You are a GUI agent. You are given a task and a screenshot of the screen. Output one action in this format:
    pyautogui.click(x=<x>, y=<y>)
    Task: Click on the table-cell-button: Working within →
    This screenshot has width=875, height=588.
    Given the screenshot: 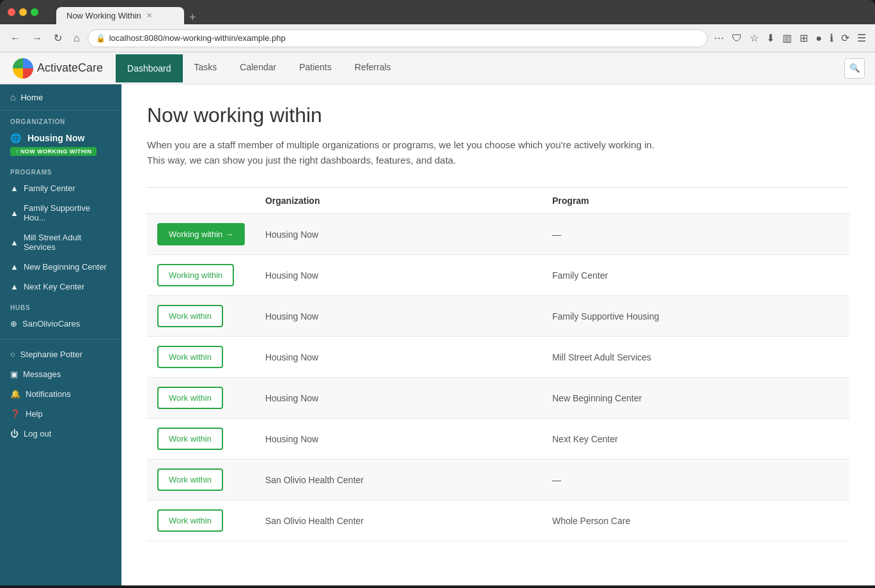 What is the action you would take?
    pyautogui.click(x=201, y=235)
    